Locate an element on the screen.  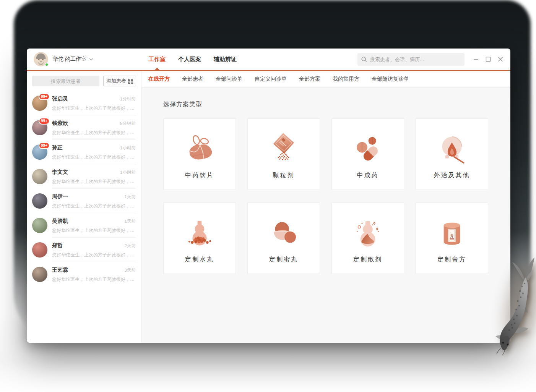
primary-nav: 工作室 个人医案 辅助辨证 is located at coordinates (193, 60).